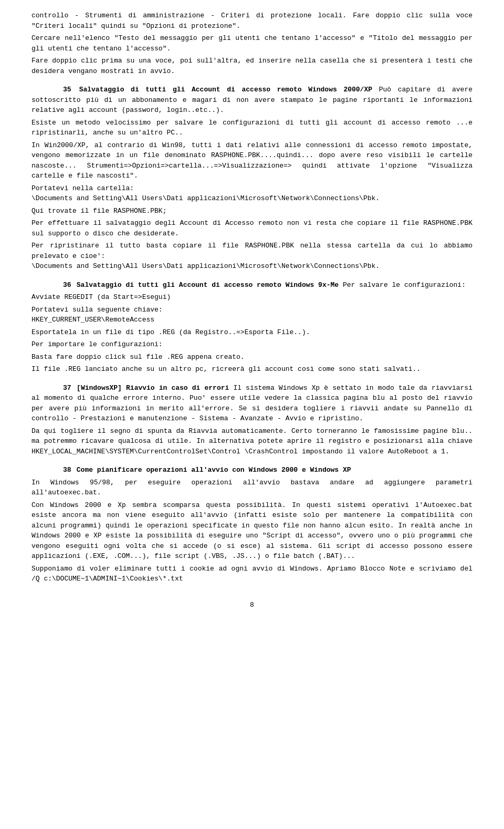 The image size is (504, 829). What do you see at coordinates (252, 327) in the screenshot?
I see `section-36: 36 Salvataggio di tutti gli Account di a…` at bounding box center [252, 327].